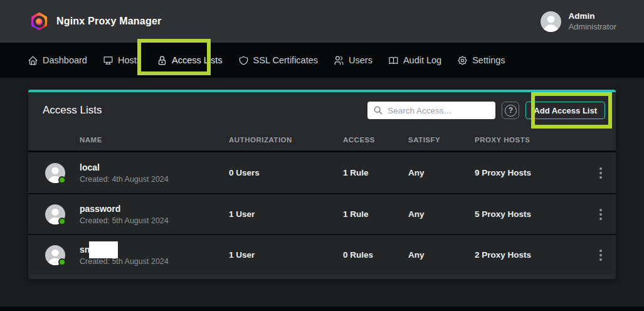 The width and height of the screenshot is (644, 311). Describe the element at coordinates (431, 110) in the screenshot. I see `search-input` at that location.